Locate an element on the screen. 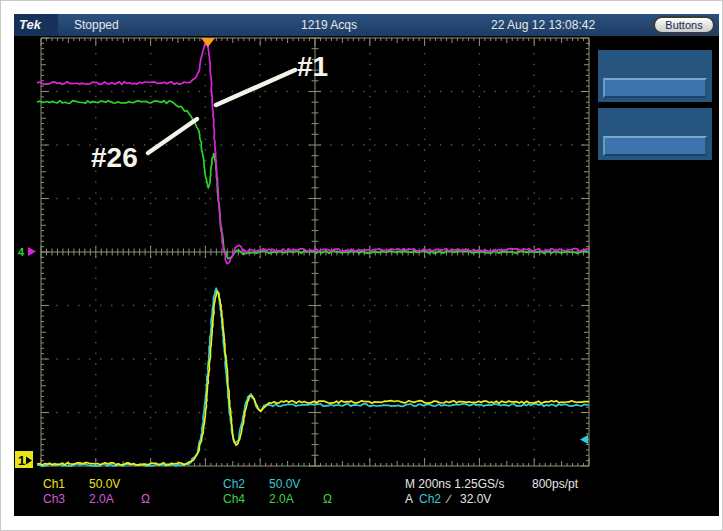  ch1-readout-label: Ch1 is located at coordinates (54, 484).